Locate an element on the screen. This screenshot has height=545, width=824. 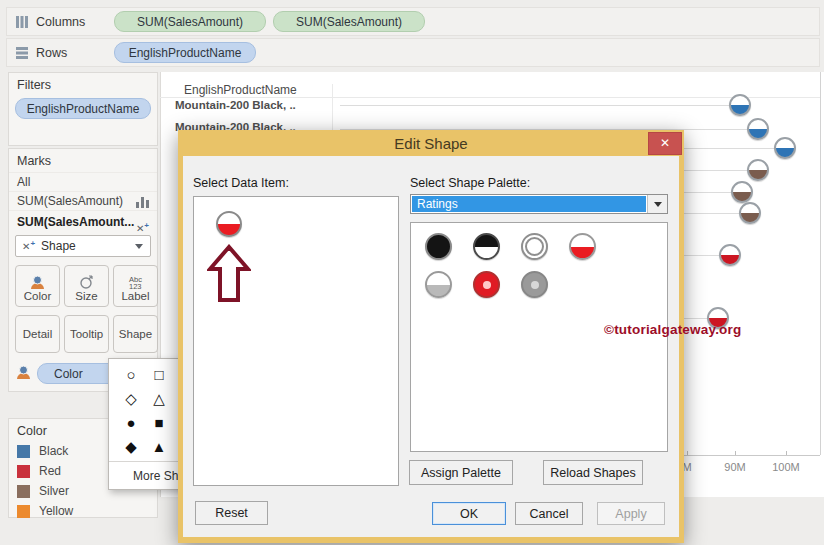
select-data-item-label: Select Data Item: is located at coordinates (241, 183).